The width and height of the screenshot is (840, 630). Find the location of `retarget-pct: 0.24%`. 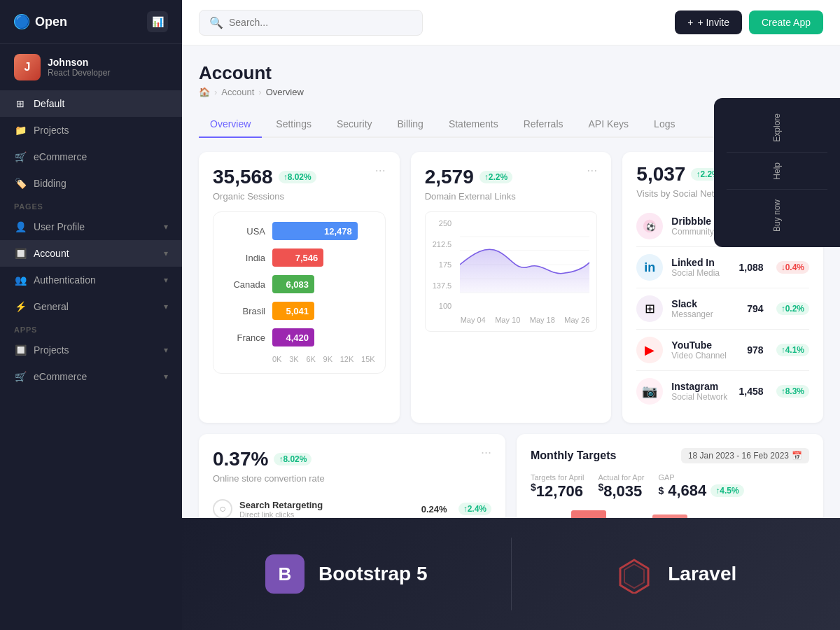

retarget-pct: 0.24% is located at coordinates (434, 510).